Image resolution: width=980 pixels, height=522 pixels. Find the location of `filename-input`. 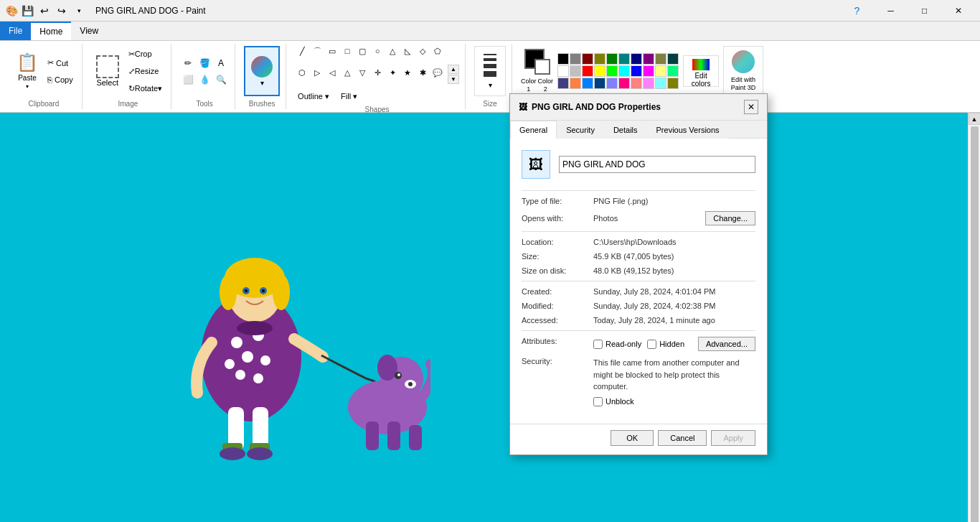

filename-input is located at coordinates (657, 164).